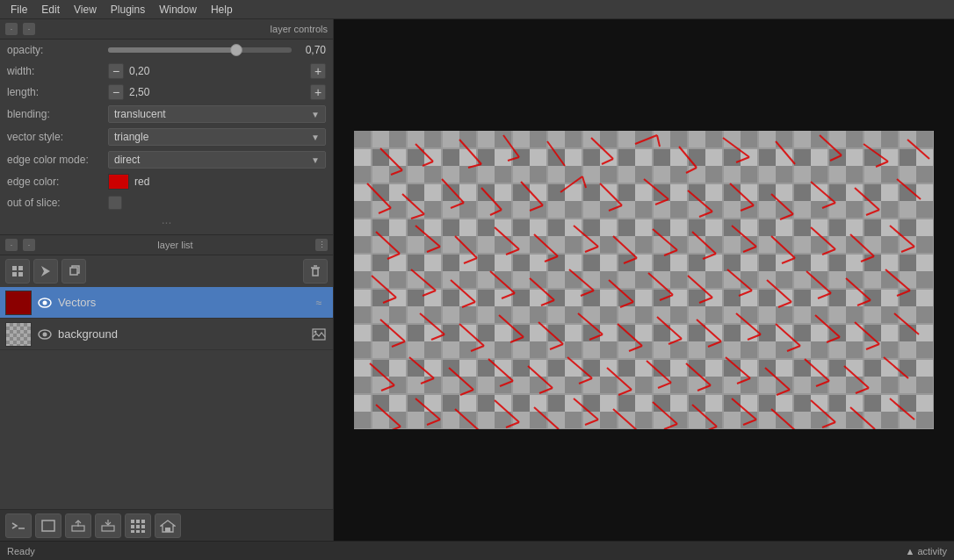 The image size is (954, 560). I want to click on edge-color-name: red, so click(142, 182).